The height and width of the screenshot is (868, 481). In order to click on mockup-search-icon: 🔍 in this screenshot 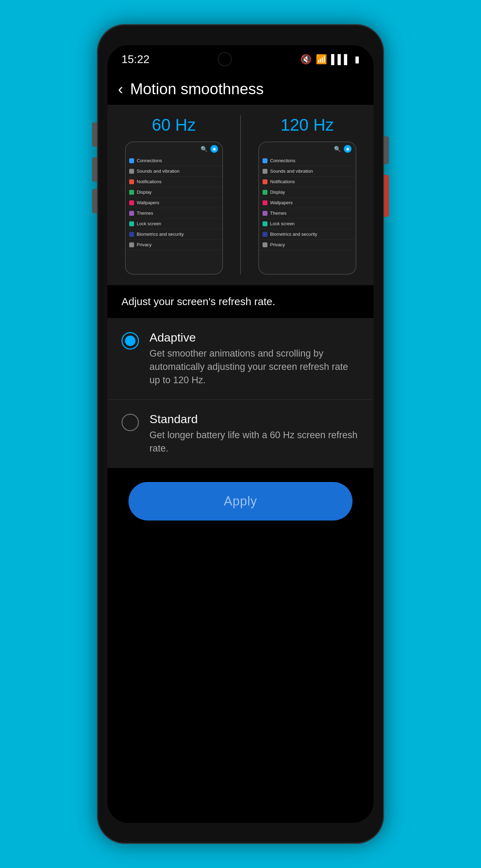, I will do `click(204, 149)`.